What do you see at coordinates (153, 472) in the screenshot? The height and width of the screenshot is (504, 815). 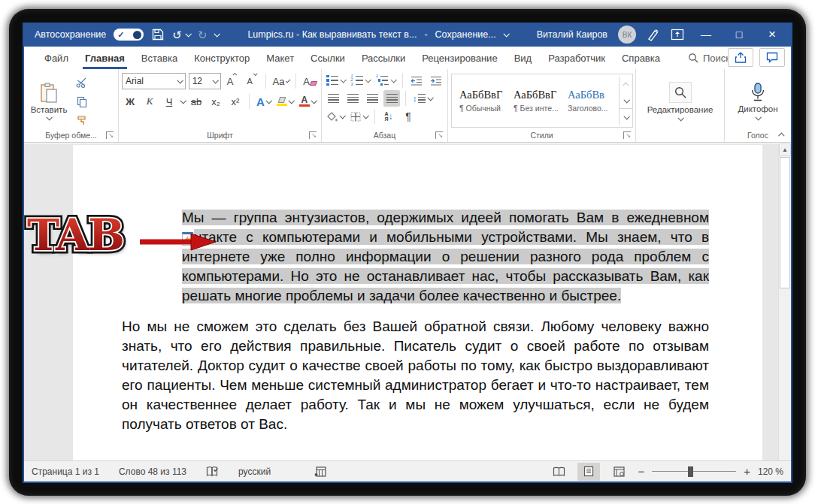 I see `word-count: Слово 48 из 113` at bounding box center [153, 472].